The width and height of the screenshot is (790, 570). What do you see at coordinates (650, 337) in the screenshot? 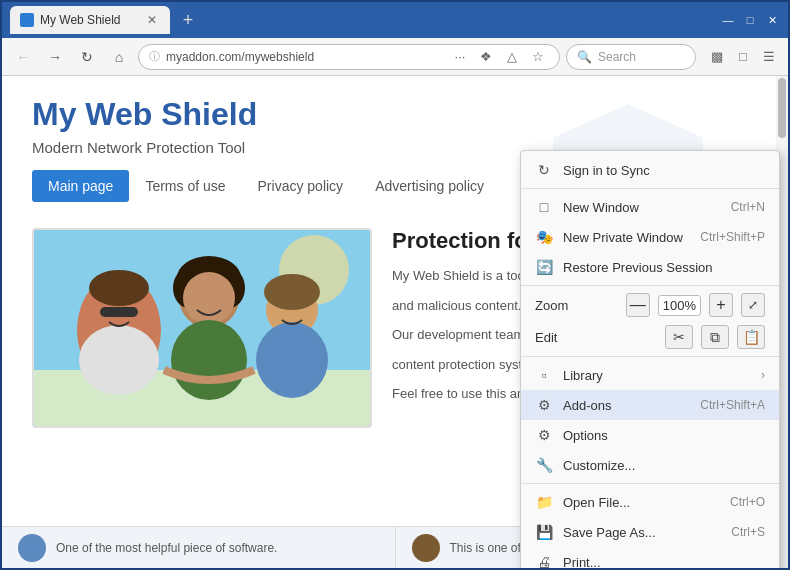
I see `edit-row: Edit ✂ ⧉ 📋` at bounding box center [650, 337].